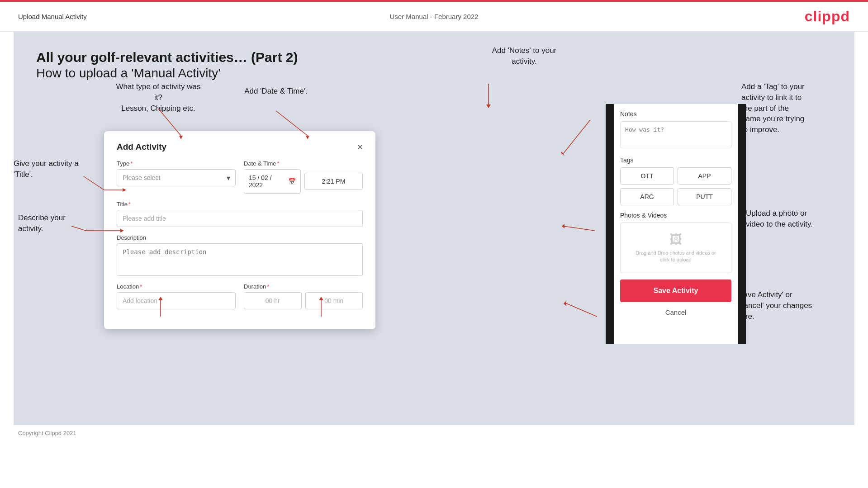 Image resolution: width=868 pixels, height=488 pixels. I want to click on annotation-save-cancel: 'Save Activity' or'Cancel' your changesh…, so click(791, 306).